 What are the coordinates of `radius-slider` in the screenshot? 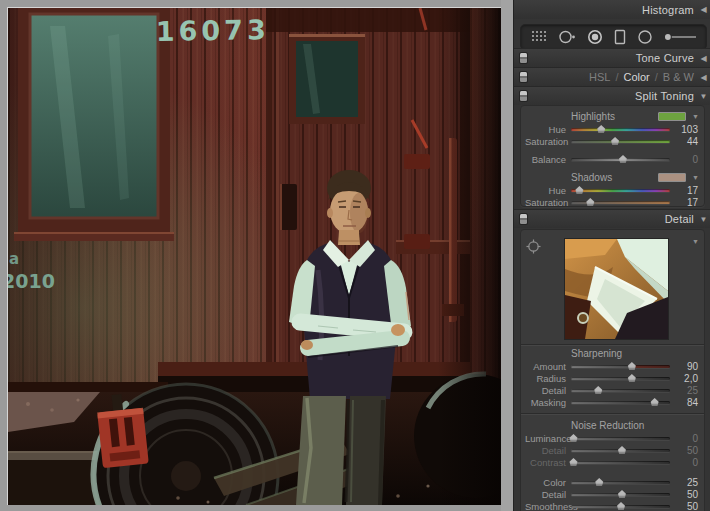 It's located at (620, 378).